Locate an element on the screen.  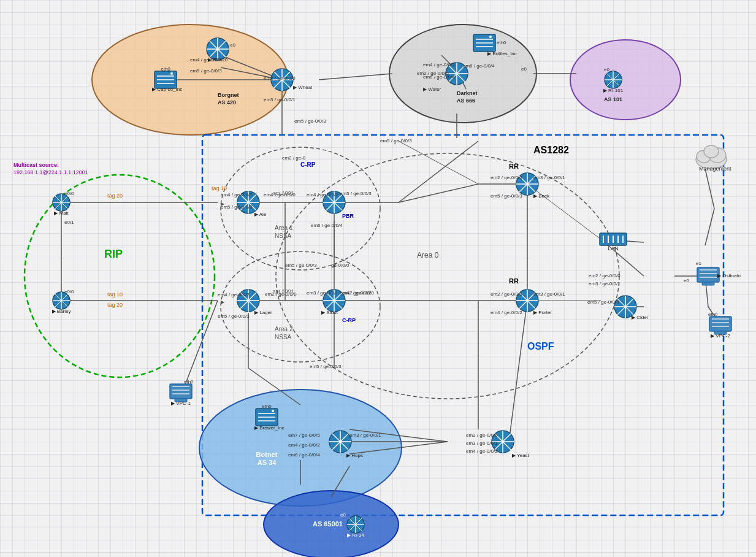
svg-text: tag 20 is located at coordinates (115, 196).